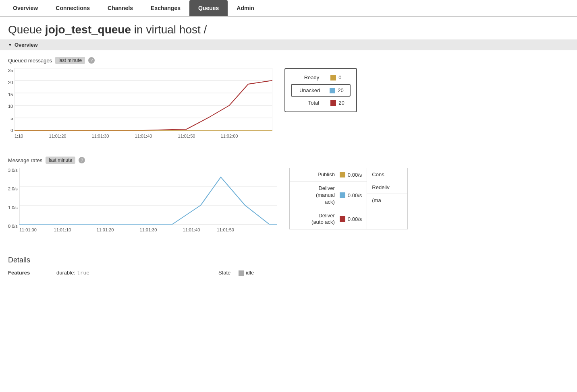 The image size is (577, 392). I want to click on queue-name: jojo_test_queue, so click(88, 30).